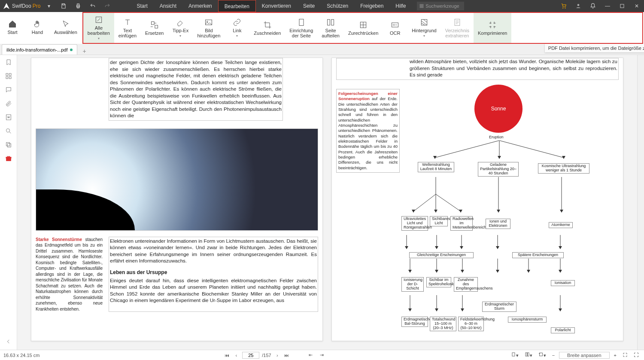  I want to click on add-tab-button: +, so click(84, 51).